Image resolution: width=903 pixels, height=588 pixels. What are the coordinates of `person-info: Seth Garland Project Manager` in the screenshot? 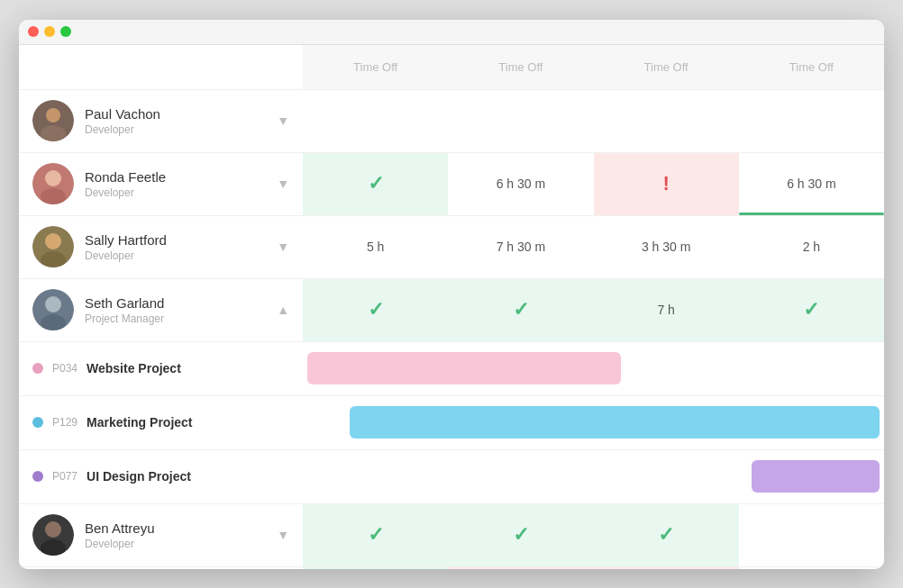 It's located at (175, 310).